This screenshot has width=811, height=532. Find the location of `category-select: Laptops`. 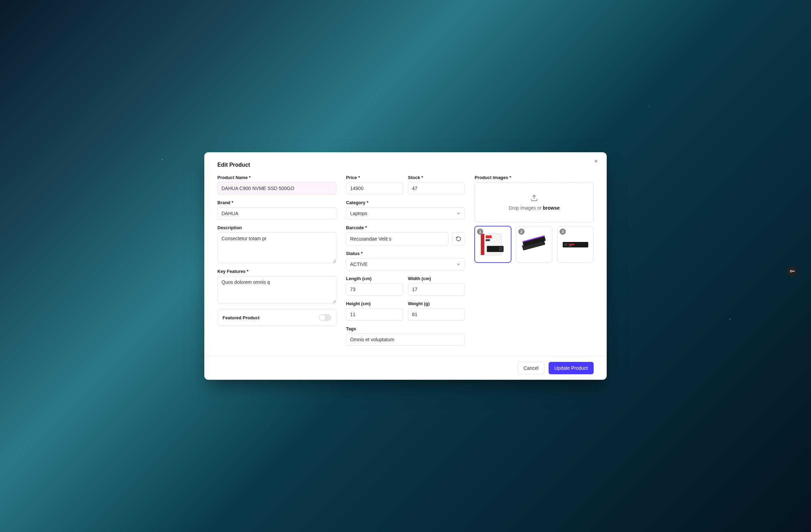

category-select: Laptops is located at coordinates (406, 213).